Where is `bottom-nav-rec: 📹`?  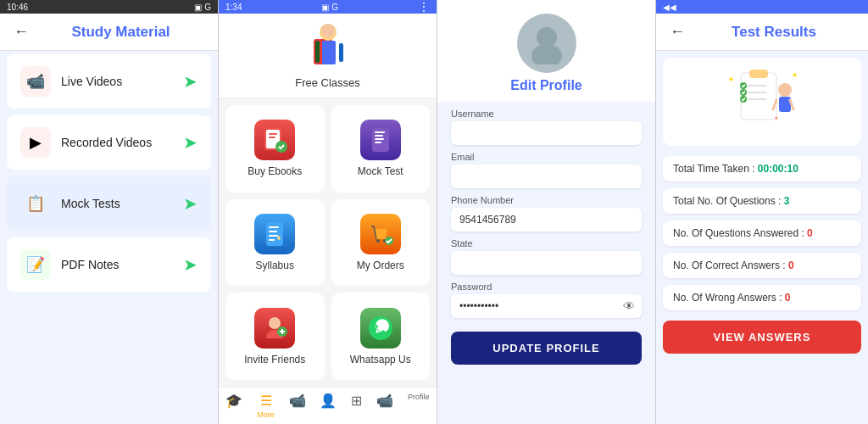 bottom-nav-rec: 📹 is located at coordinates (385, 405).